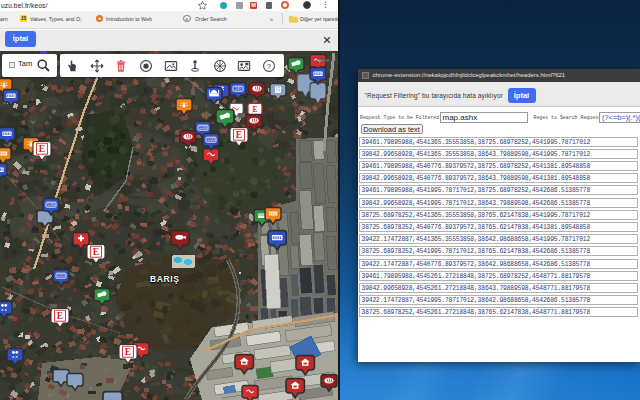  What do you see at coordinates (323, 60) in the screenshot?
I see `svg-text: 18ce` at bounding box center [323, 60].